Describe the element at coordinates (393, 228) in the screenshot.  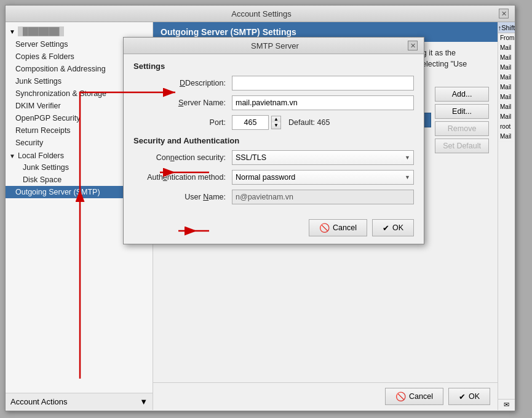
I see `dialog-ok-button: ✔ OK` at that location.